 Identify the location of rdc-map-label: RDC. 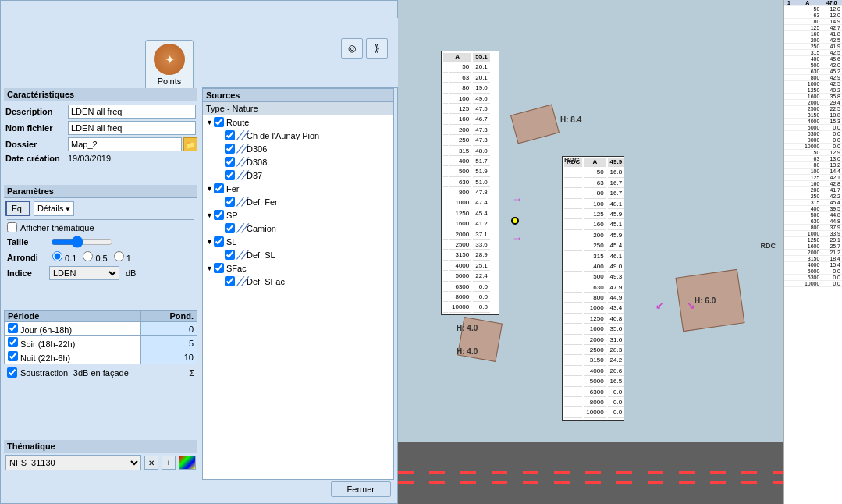
(572, 160).